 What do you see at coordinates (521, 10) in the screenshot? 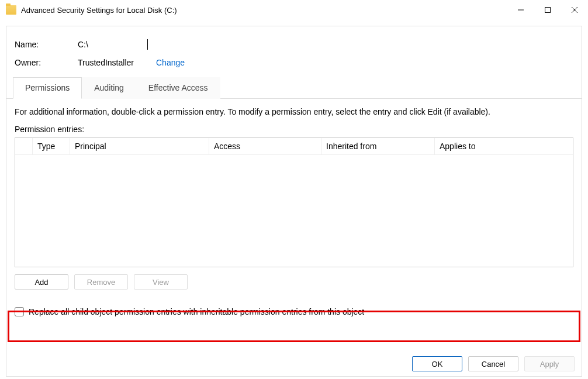
I see `minimize-icon` at bounding box center [521, 10].